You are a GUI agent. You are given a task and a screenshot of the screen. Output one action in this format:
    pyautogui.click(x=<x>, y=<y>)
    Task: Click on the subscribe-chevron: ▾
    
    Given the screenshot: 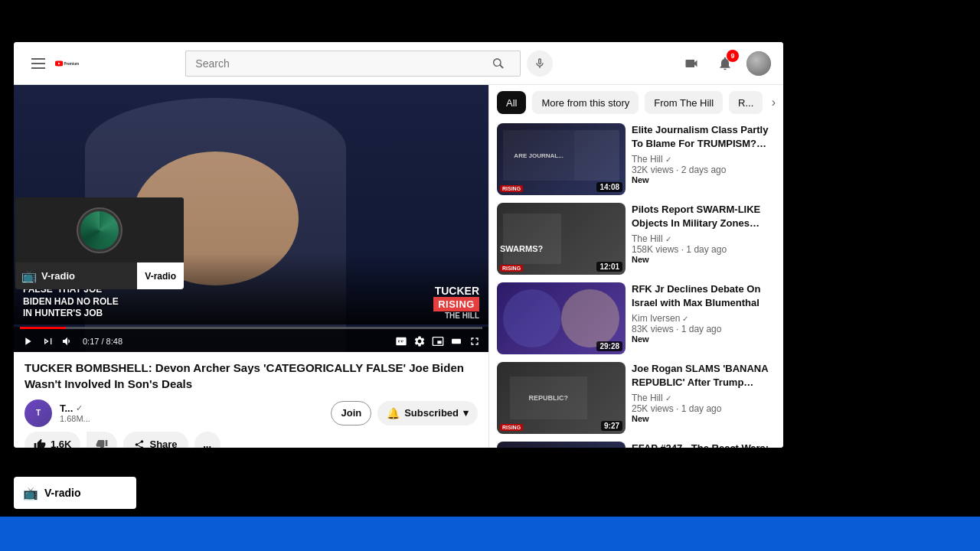 What is the action you would take?
    pyautogui.click(x=466, y=413)
    